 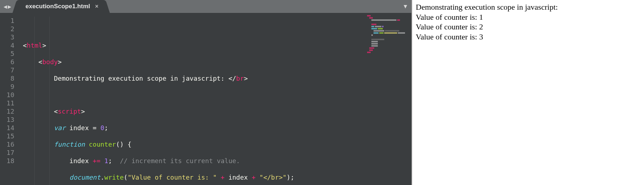 What do you see at coordinates (5, 6) in the screenshot?
I see `nav-back-icon: ◀` at bounding box center [5, 6].